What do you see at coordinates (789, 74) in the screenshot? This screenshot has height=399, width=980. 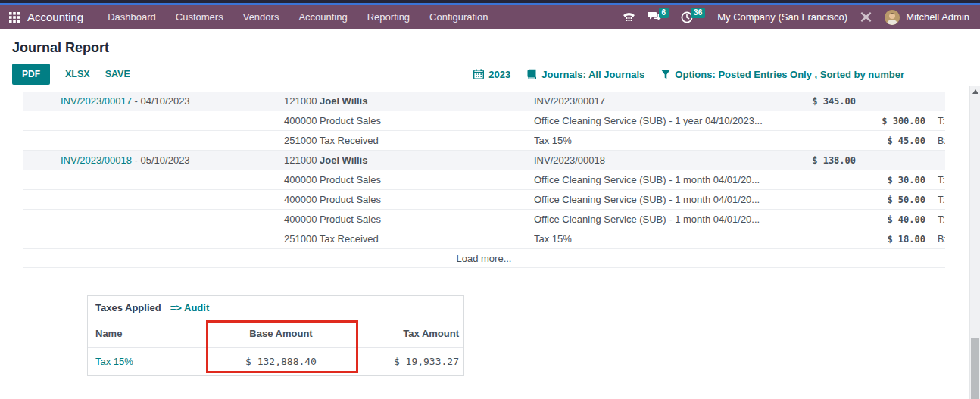 I see `options-filter-label: Options: Posted Entries Only , Sorted by…` at bounding box center [789, 74].